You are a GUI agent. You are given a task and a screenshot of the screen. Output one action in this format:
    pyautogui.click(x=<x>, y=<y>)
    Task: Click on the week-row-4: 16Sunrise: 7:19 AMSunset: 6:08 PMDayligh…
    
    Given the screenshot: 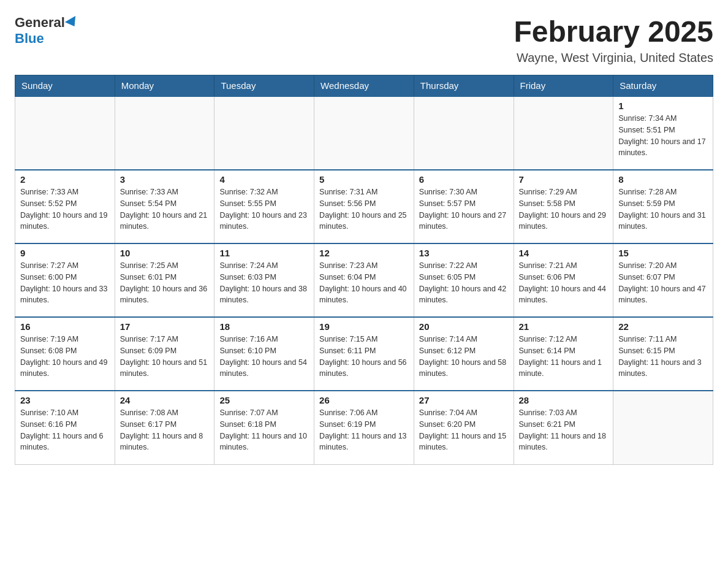 What is the action you would take?
    pyautogui.click(x=364, y=354)
    